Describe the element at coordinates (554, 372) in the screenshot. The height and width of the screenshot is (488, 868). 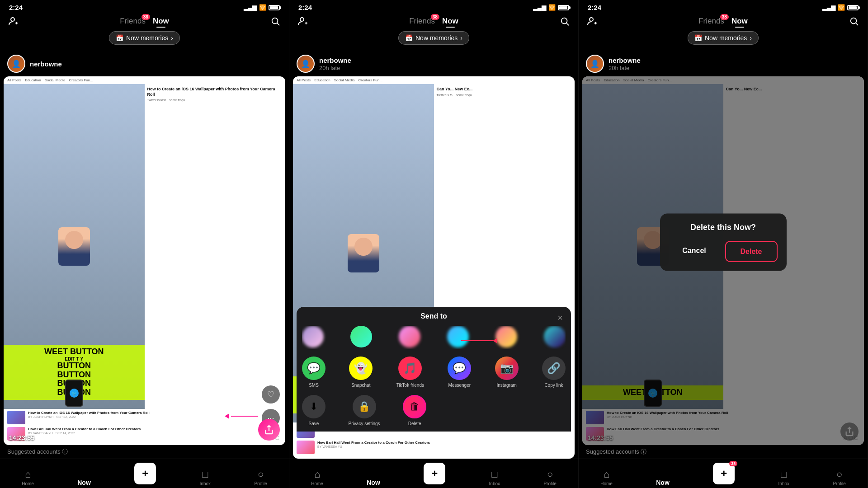
I see `copy-link-share: 🔗 Copy link` at that location.